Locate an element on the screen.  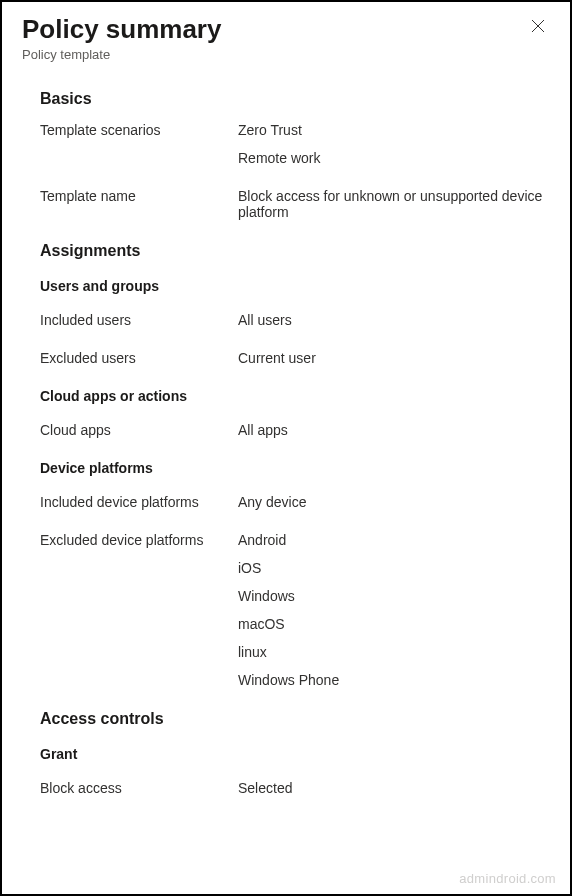
value-template-name: Block access for unknown or unsupported … is located at coordinates (394, 204).